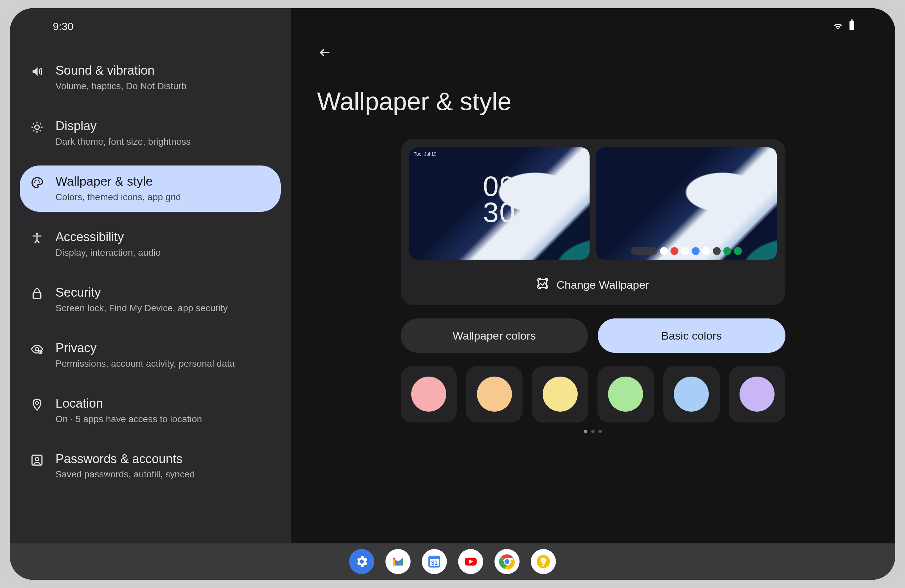 The image size is (905, 588). I want to click on sidebar-subtitle: Permissions, account activity, personal …, so click(163, 364).